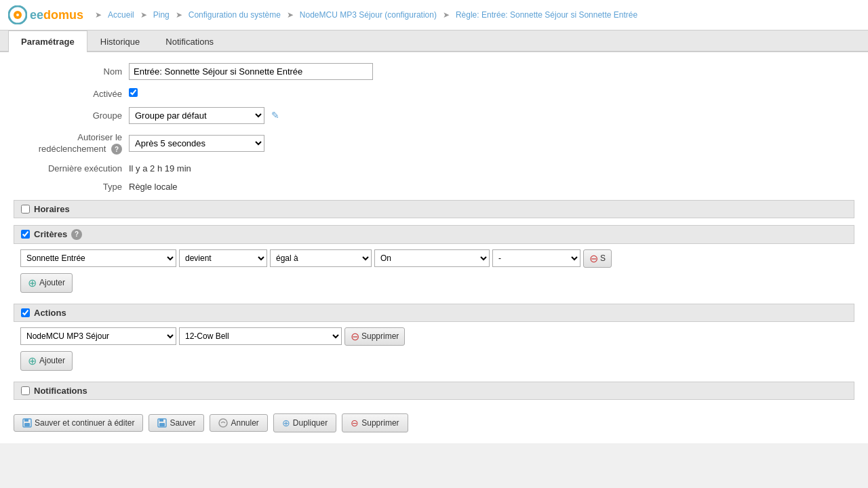  Describe the element at coordinates (594, 259) in the screenshot. I see `minus-icon: ⊖` at that location.